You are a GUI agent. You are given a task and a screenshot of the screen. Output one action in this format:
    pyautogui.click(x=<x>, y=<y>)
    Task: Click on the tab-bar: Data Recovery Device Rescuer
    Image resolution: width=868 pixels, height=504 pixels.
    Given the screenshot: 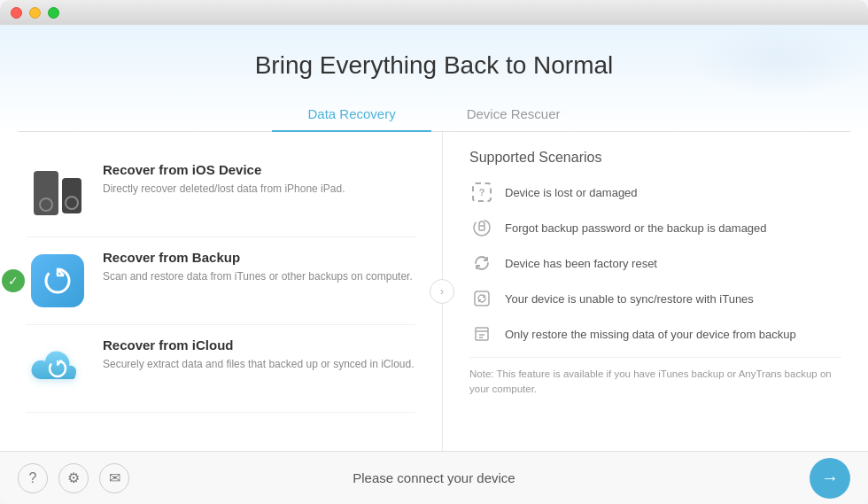 What is the action you would take?
    pyautogui.click(x=434, y=115)
    